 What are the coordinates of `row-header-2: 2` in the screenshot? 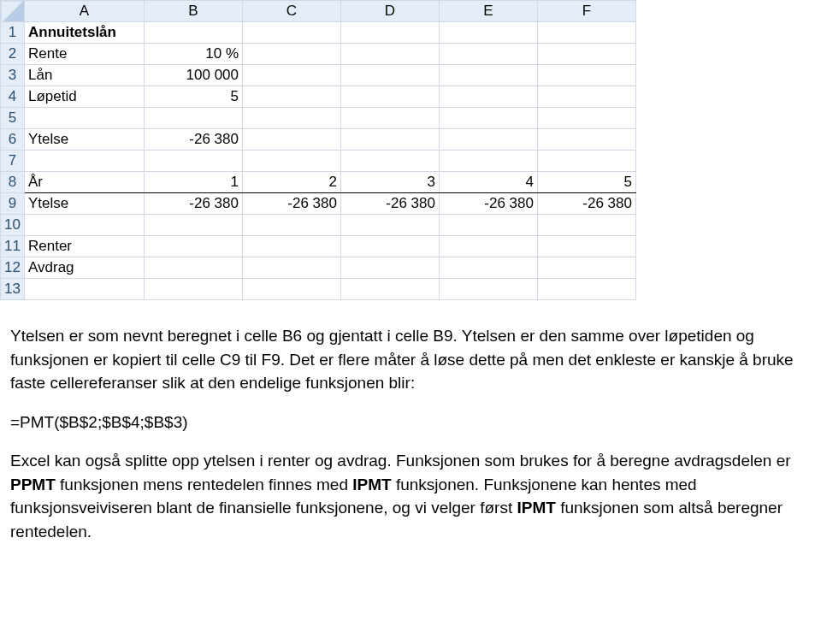 It's located at (13, 55).